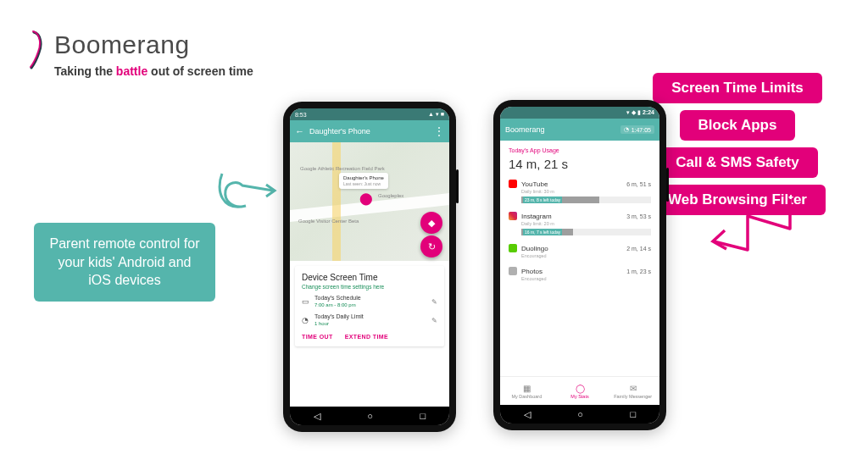  I want to click on tagline: Taking the battle out of screen time, so click(154, 71).